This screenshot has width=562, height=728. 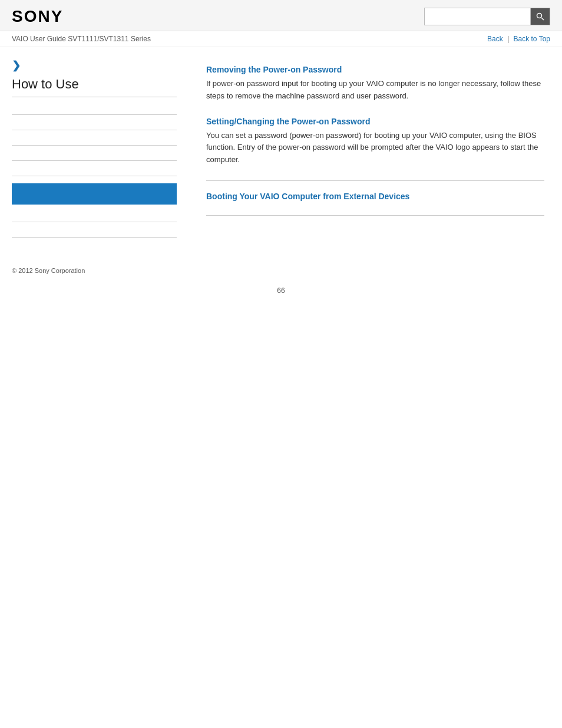 What do you see at coordinates (94, 194) in the screenshot?
I see `sidebar-highlight-item` at bounding box center [94, 194].